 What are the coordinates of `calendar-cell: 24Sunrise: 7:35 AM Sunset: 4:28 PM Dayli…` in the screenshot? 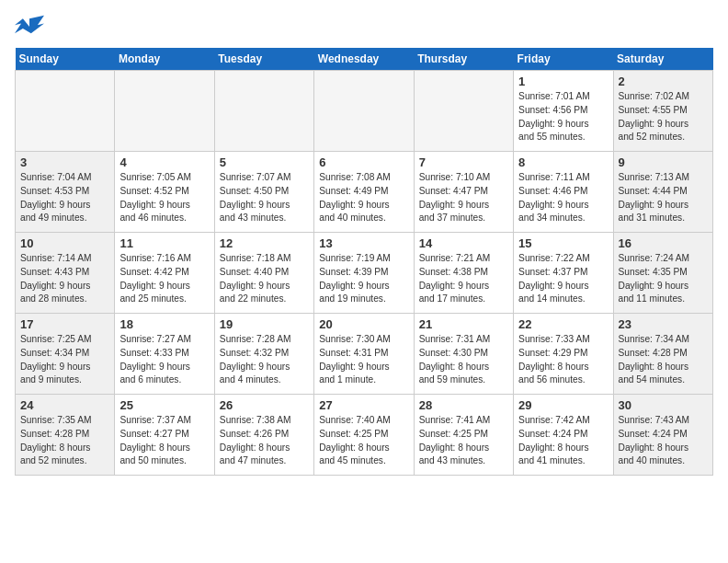 It's located at (65, 435).